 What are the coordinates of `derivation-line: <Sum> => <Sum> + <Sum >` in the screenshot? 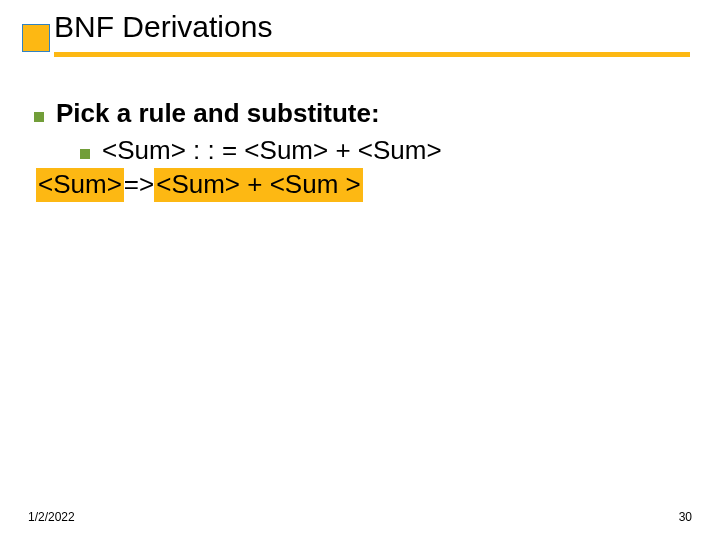 It's located at (358, 185).